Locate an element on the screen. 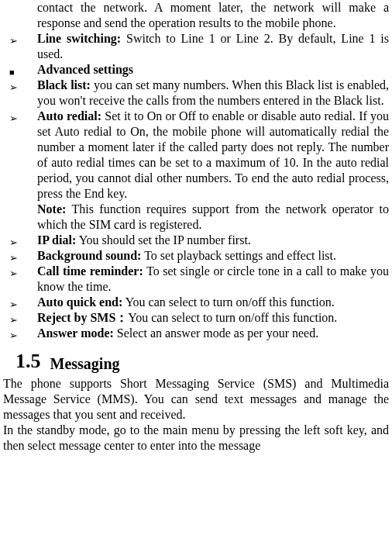  call-time-label: Call time reminder: is located at coordinates (90, 271).